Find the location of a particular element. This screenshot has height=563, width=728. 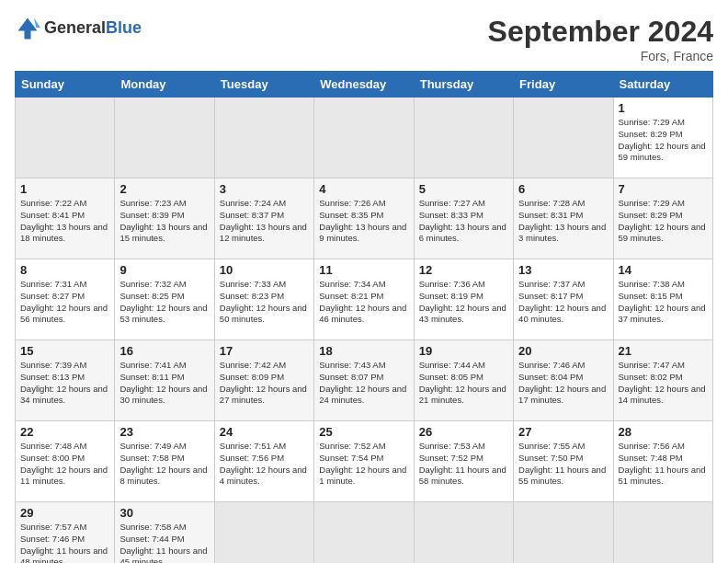

table-row: 1Sunrise: 7:29 AMSunset: 8:29 PMDaylight… is located at coordinates (663, 138).